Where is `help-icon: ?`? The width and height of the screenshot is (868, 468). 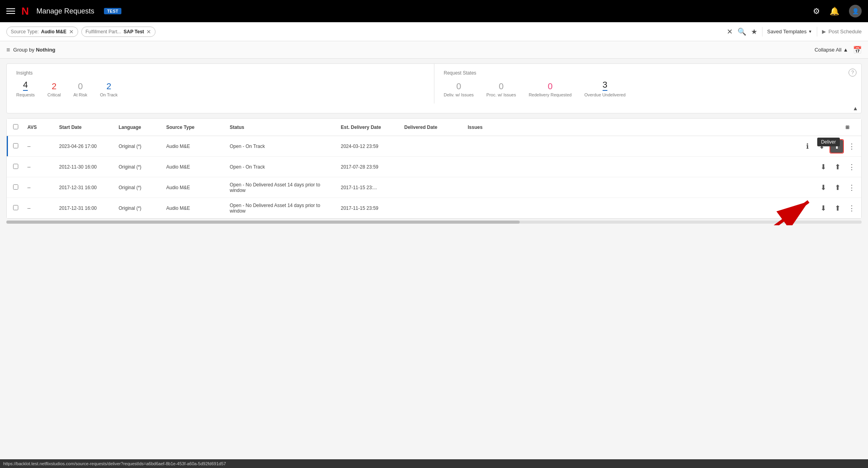 help-icon: ? is located at coordinates (853, 73).